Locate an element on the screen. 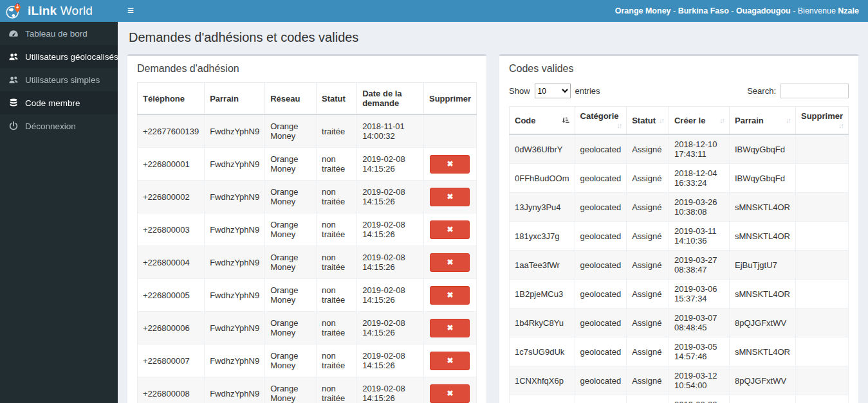 The image size is (868, 403). column-header: Date de la demande is located at coordinates (391, 99).